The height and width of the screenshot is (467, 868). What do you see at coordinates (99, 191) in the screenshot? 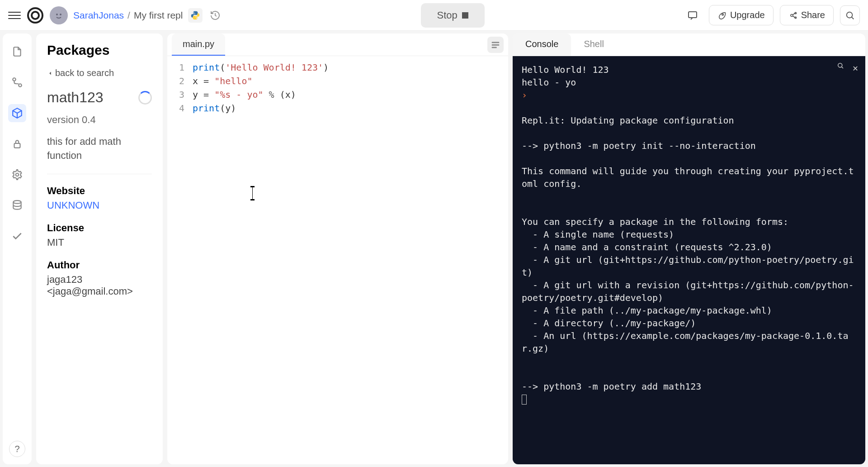
I see `website-label: Website` at bounding box center [99, 191].